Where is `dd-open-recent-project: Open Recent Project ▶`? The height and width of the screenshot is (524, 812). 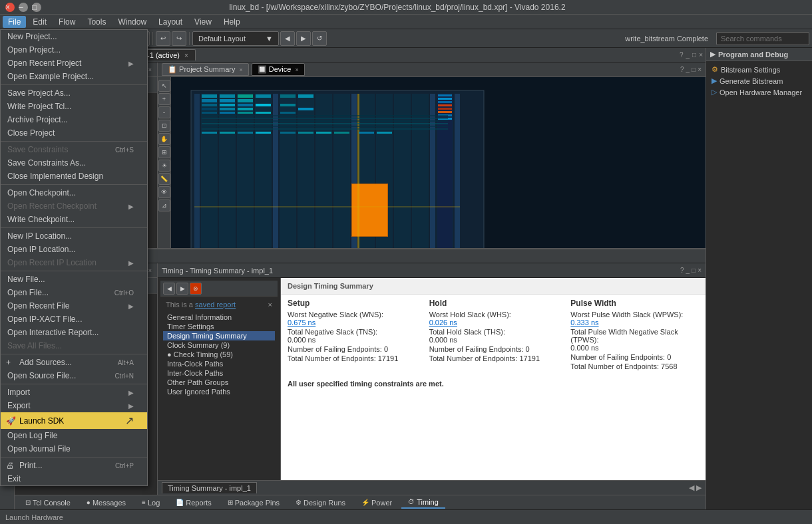
dd-open-recent-project: Open Recent Project ▶ is located at coordinates (74, 63).